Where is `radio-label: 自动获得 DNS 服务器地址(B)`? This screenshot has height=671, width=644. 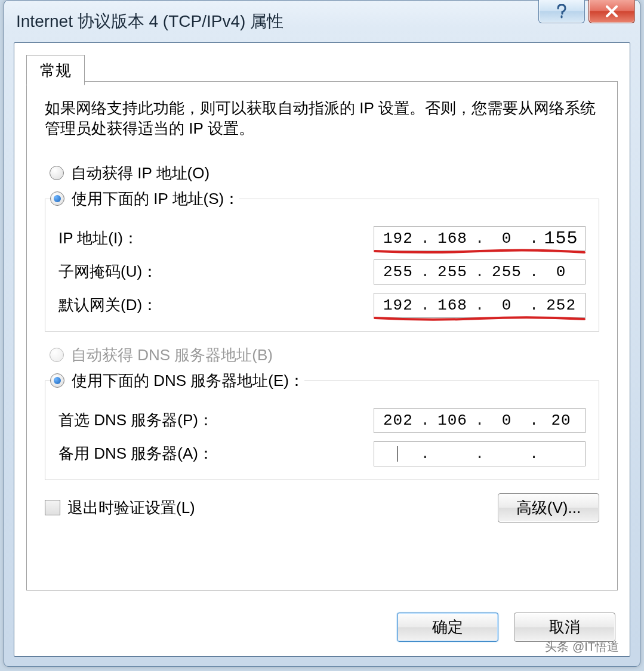
radio-label: 自动获得 DNS 服务器地址(B) is located at coordinates (172, 355).